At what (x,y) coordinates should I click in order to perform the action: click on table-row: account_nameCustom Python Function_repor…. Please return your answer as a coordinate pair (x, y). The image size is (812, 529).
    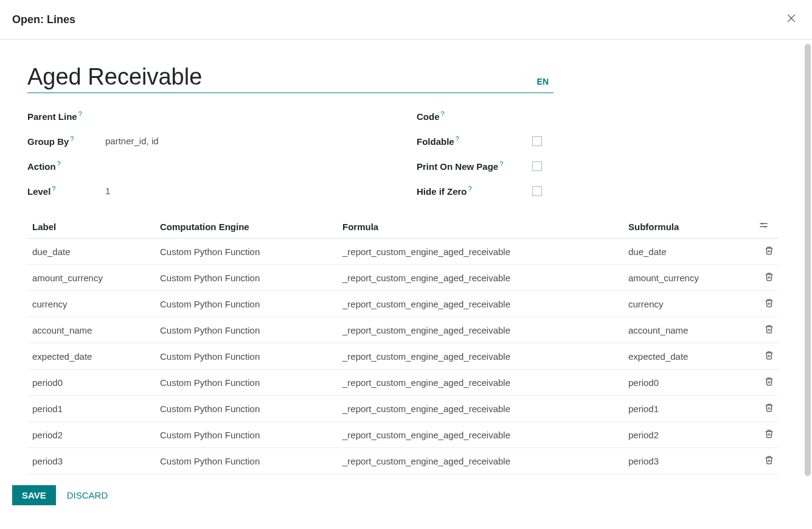
    Looking at the image, I should click on (403, 330).